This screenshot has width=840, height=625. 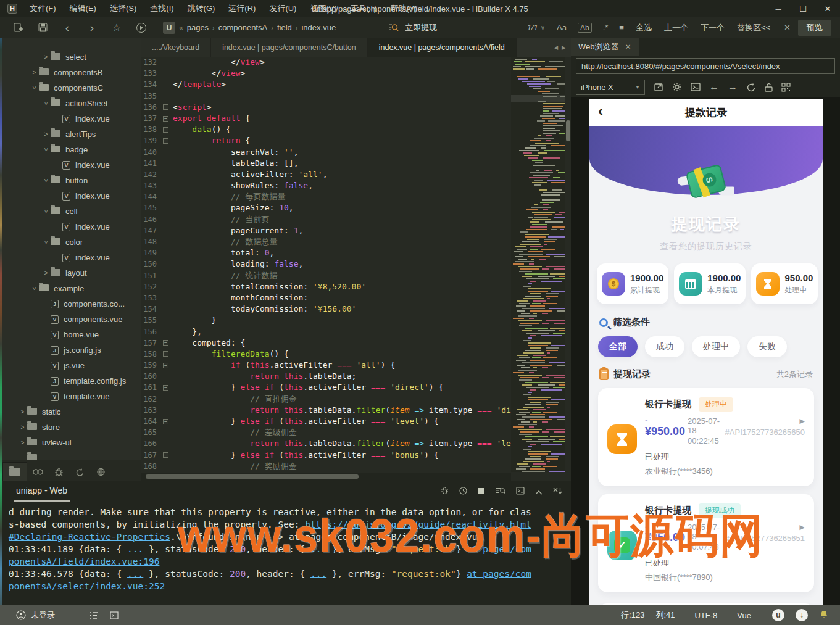 I want to click on tree-folder-select: >select, so click(x=72, y=57).